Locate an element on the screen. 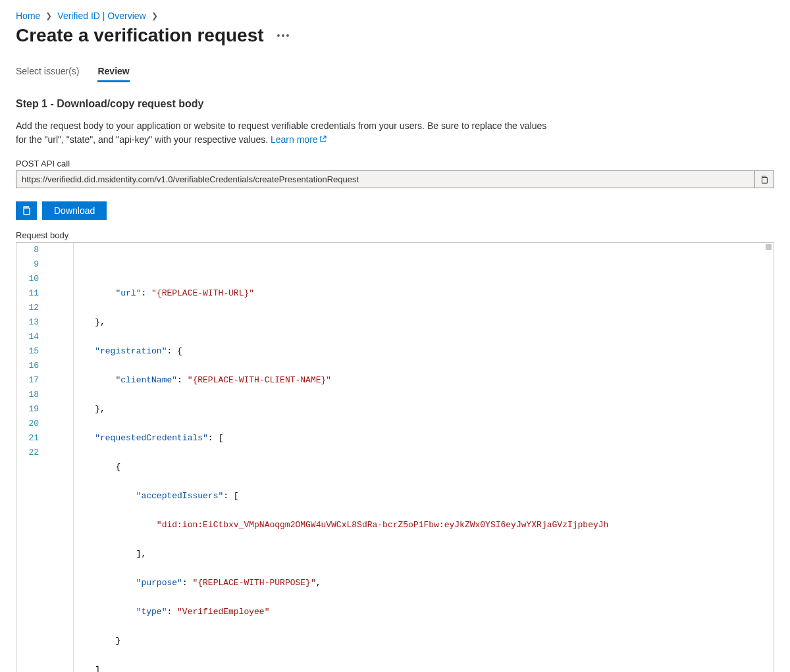 The image size is (790, 672). step1-heading: Step 1 - Download/copy request body is located at coordinates (395, 104).